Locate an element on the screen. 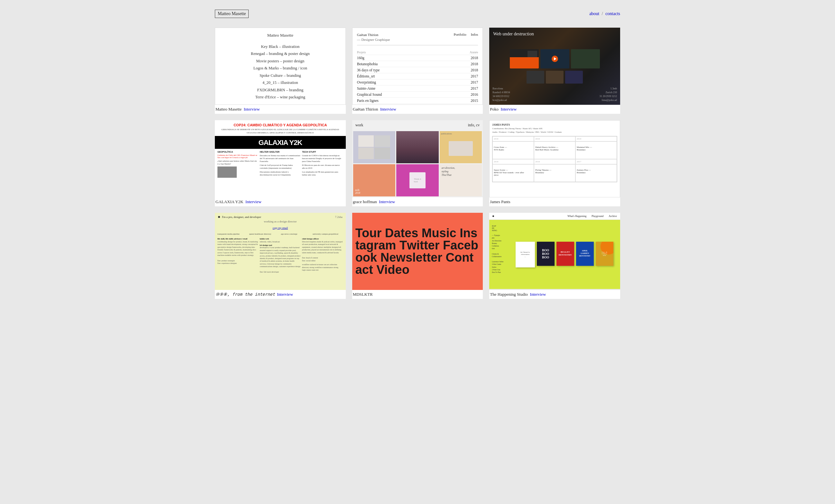 The image size is (835, 504). grace-grid: publications milk2018 Think ithaul is located at coordinates (418, 164).